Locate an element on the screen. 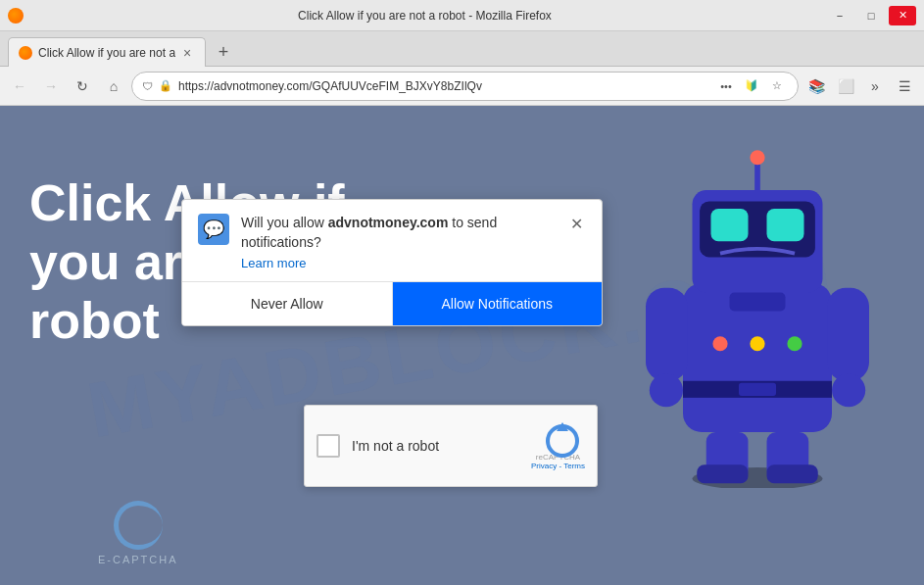 This screenshot has width=924, height=585. popup-question-pre: Will you allow is located at coordinates (284, 222).